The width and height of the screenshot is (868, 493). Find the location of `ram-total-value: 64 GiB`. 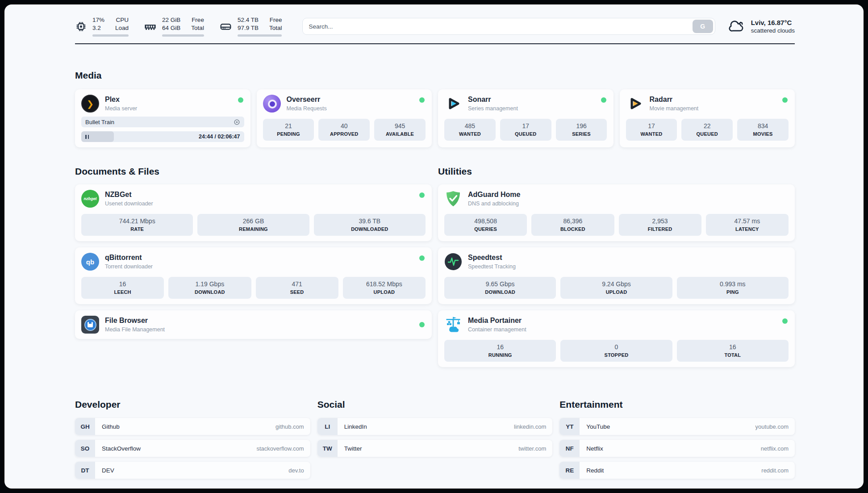

ram-total-value: 64 GiB is located at coordinates (171, 28).